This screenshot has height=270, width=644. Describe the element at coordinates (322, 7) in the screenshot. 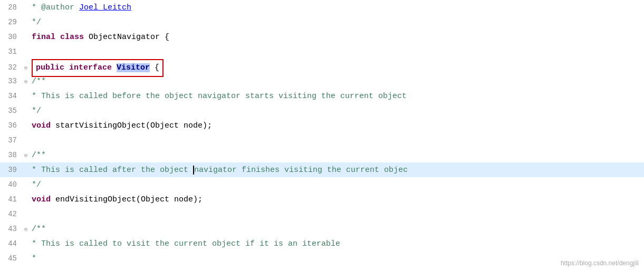

I see `code-line-28: 28 * @author Joel Leitch` at that location.